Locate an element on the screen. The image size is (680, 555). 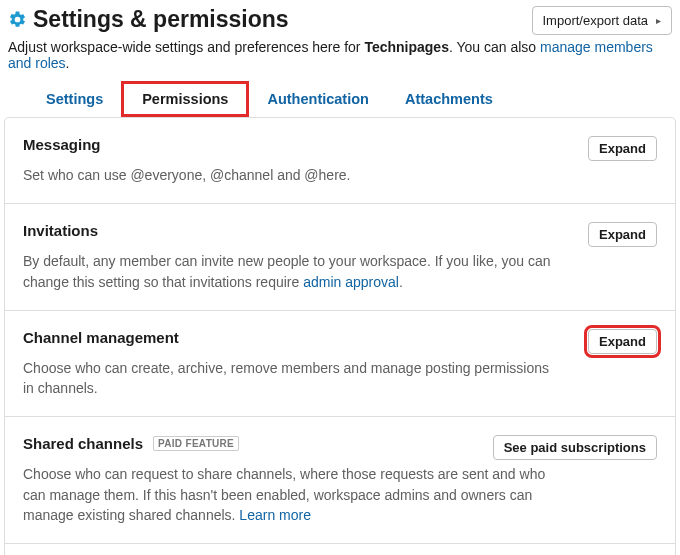
section-desc: By default, any member can invite new pe… is located at coordinates (293, 272).